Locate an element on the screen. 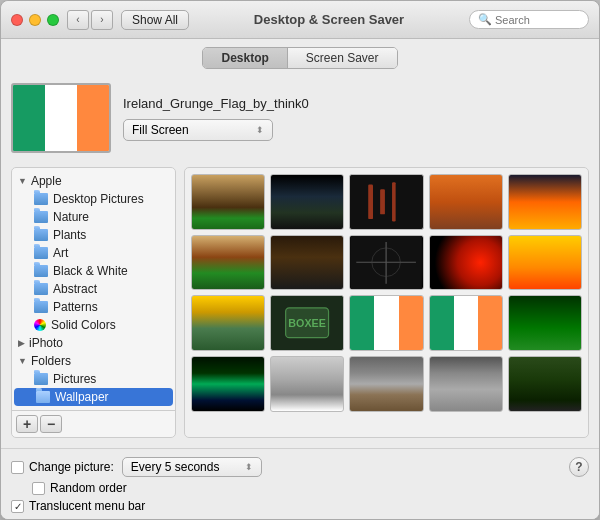  sidebar-label-plants: Plants is located at coordinates (70, 235).